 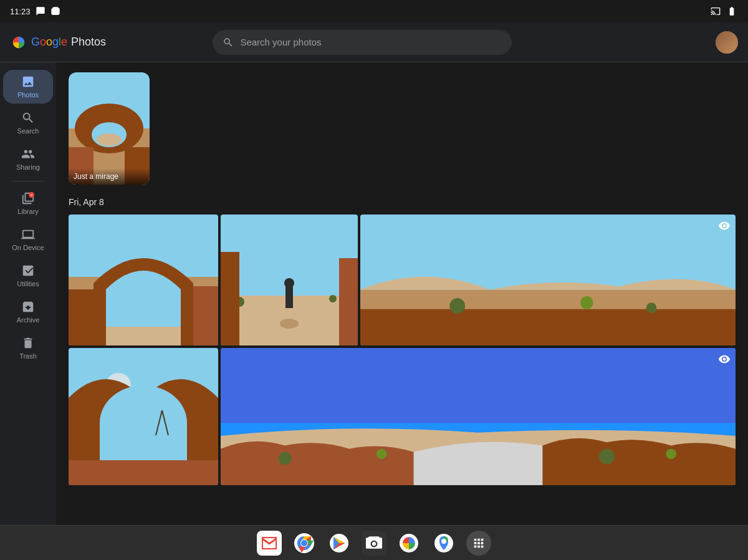 I want to click on sidebar-item-utilities: Utilities, so click(x=28, y=276).